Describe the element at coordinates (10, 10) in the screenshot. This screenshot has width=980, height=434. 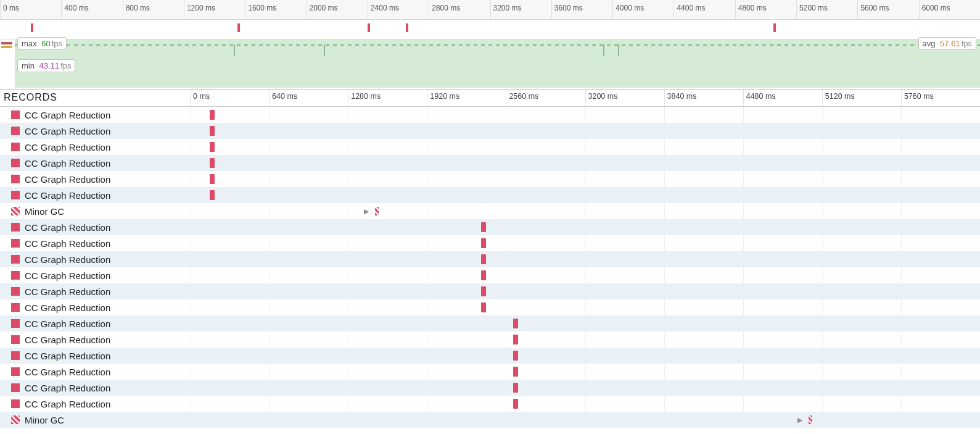
I see `overview-ruler-tick: 0 ms` at that location.